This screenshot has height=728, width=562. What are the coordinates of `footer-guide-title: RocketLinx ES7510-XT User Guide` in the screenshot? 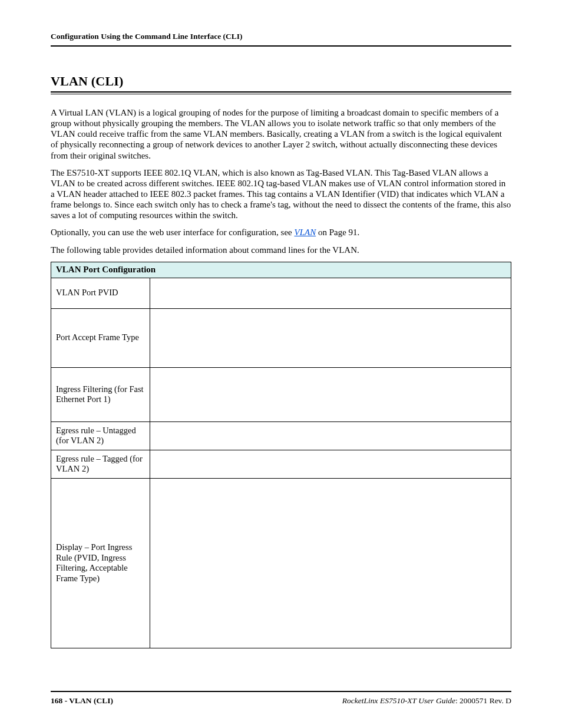 It's located at (399, 700).